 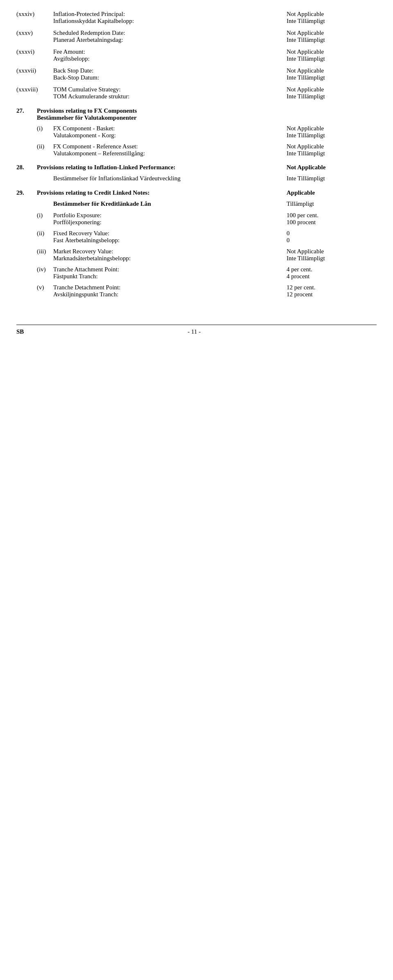 I want to click on section-29-i-value-en: 100 per cent., so click(x=332, y=216).